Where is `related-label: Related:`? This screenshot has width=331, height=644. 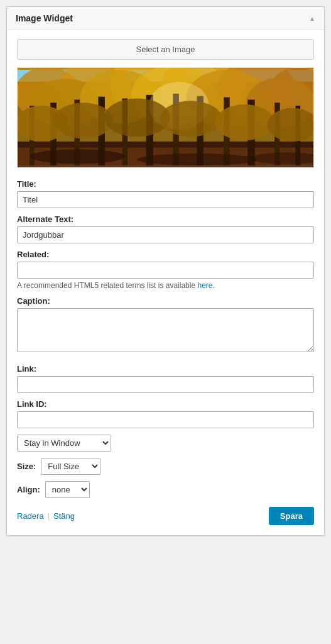 related-label: Related: is located at coordinates (166, 254).